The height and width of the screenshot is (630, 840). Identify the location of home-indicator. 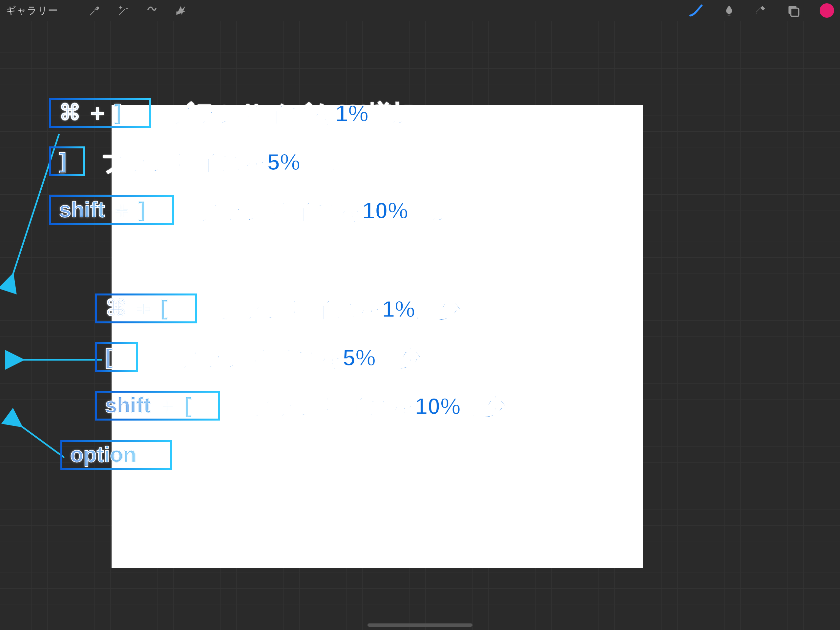
(420, 625).